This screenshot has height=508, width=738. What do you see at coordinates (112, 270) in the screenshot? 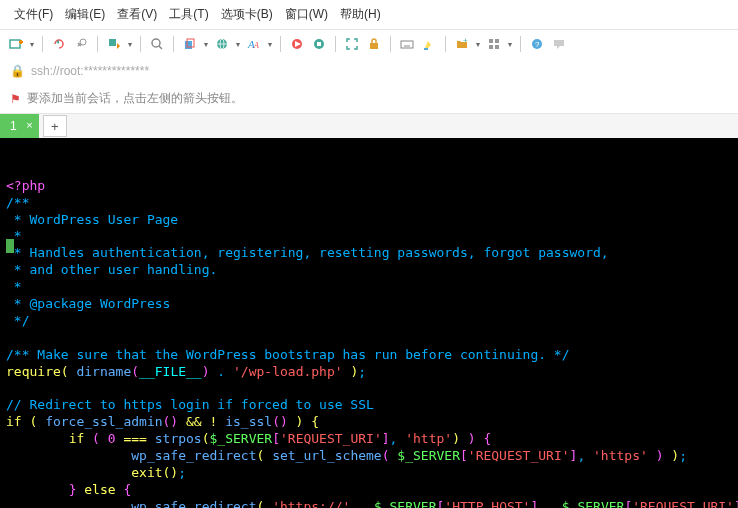
I see `code-doc: * and other user handling.` at bounding box center [112, 270].